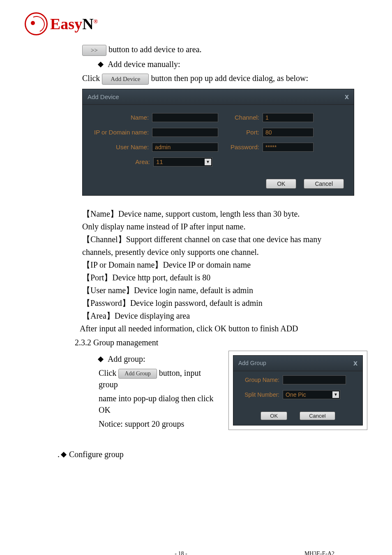  Describe the element at coordinates (159, 404) in the screenshot. I see `group-line-2: name into pop-up dialog then click OK` at that location.